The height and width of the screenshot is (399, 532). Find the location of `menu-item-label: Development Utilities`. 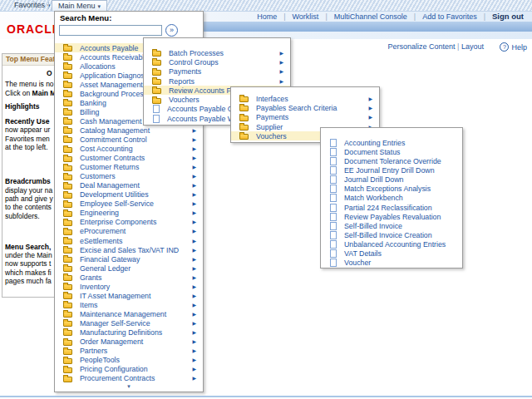

menu-item-label: Development Utilities is located at coordinates (115, 195).